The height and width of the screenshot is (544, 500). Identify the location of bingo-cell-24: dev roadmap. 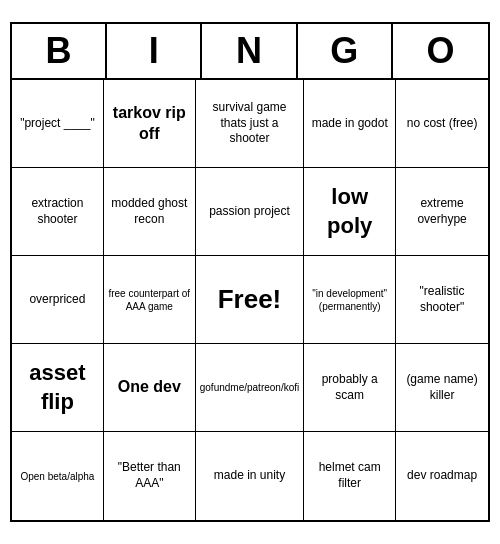
(442, 476).